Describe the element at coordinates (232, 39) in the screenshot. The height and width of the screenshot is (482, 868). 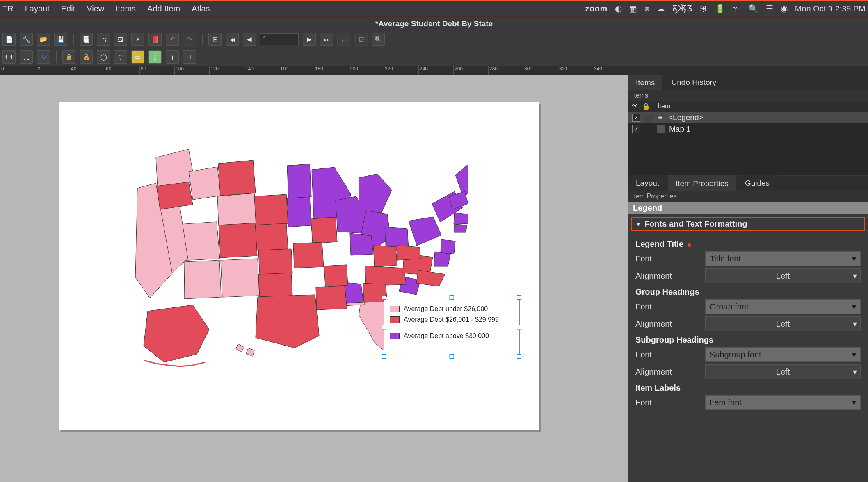
I see `first-page-button: ⏮` at that location.